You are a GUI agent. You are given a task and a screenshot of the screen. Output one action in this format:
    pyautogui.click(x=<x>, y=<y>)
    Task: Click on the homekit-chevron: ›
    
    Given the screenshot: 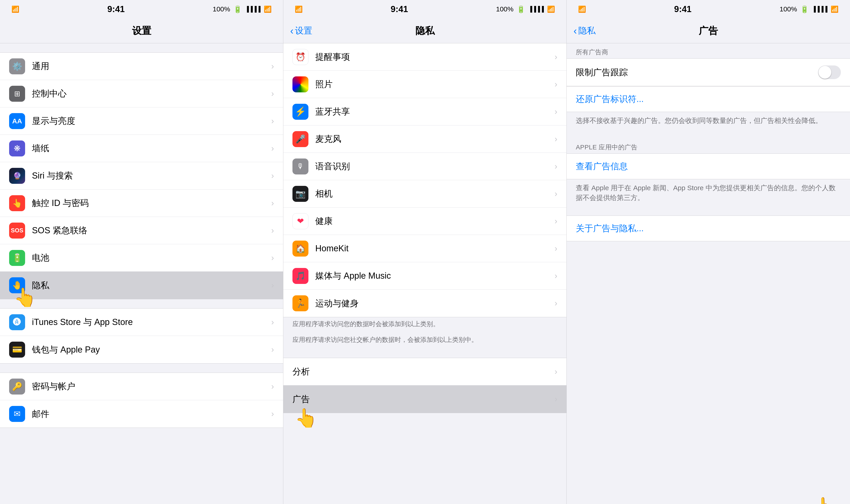 What is the action you would take?
    pyautogui.click(x=556, y=249)
    